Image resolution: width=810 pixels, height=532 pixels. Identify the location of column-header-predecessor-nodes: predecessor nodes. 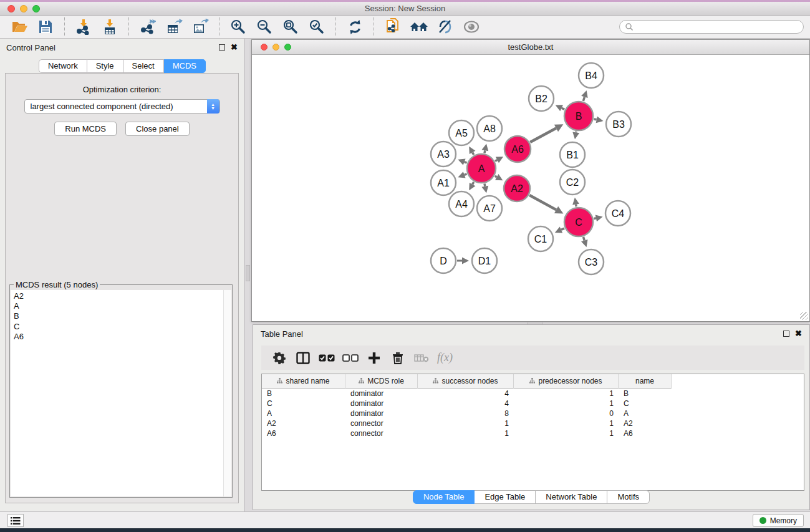
(566, 382).